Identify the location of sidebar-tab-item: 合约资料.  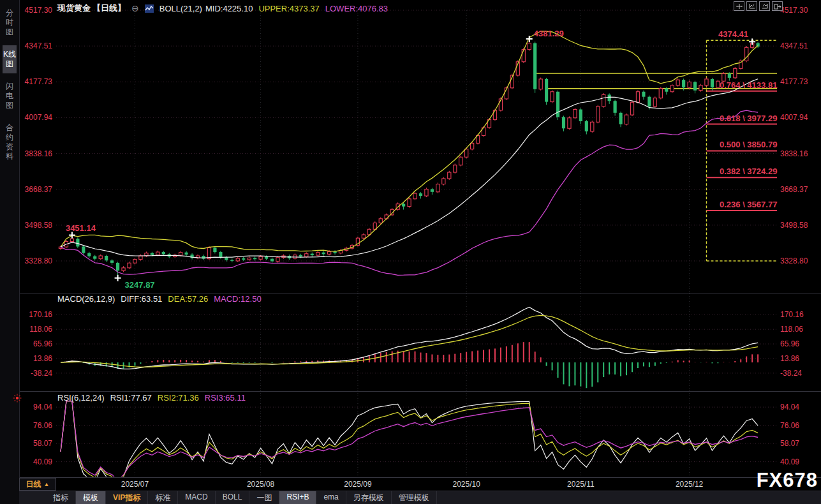
(10, 142).